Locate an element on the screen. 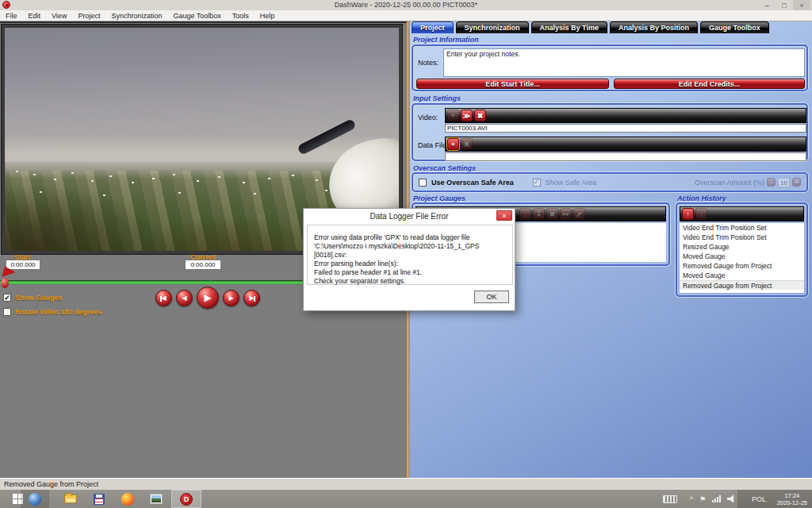 This screenshot has height=508, width=812. add-video-button: + is located at coordinates (454, 116).